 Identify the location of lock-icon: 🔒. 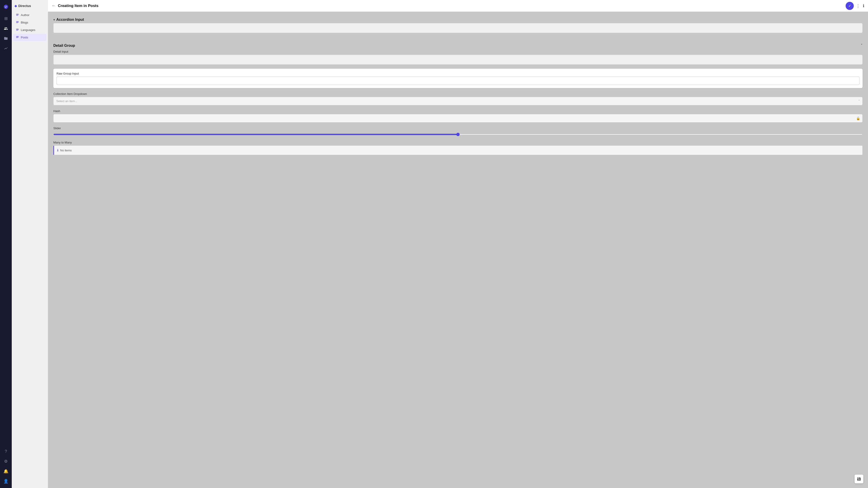
(858, 119).